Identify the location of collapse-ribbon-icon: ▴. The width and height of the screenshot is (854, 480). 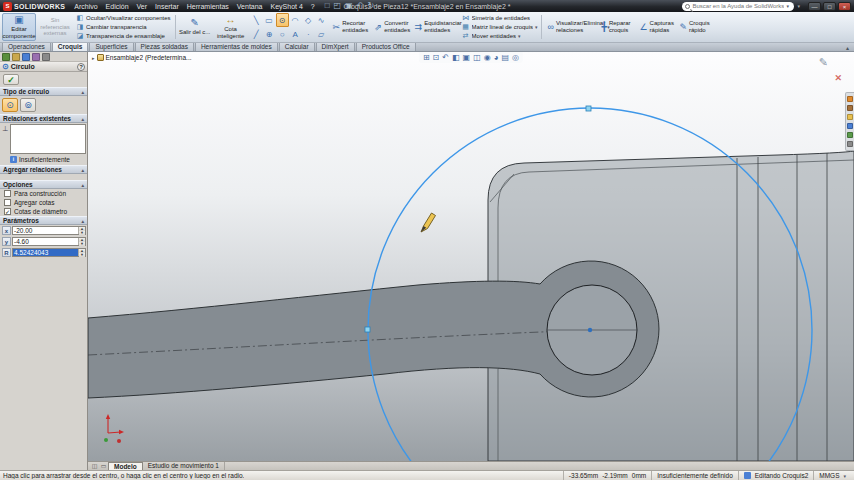
(848, 48).